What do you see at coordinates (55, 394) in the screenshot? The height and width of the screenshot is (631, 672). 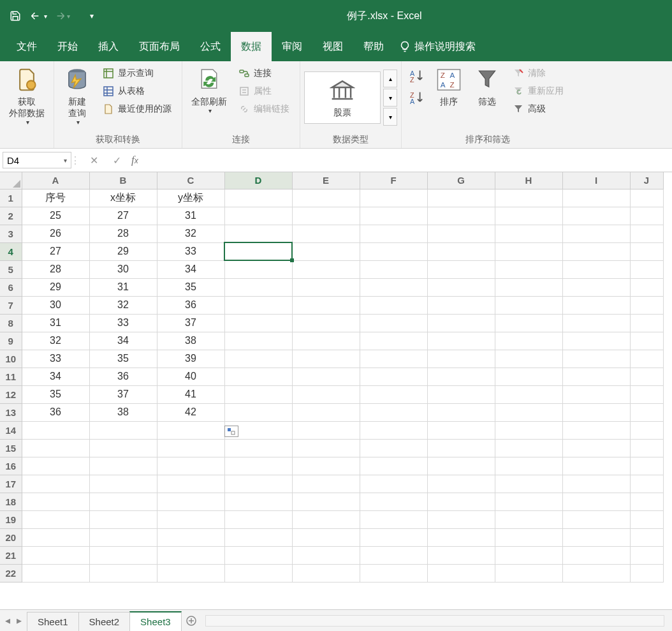 I see `cell: 35` at bounding box center [55, 394].